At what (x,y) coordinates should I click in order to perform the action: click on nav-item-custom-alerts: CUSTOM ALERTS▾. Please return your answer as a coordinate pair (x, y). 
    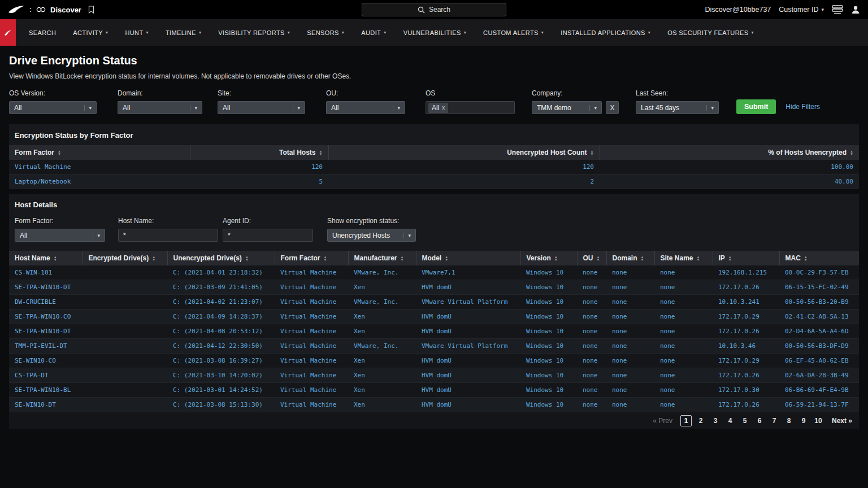
    Looking at the image, I should click on (513, 33).